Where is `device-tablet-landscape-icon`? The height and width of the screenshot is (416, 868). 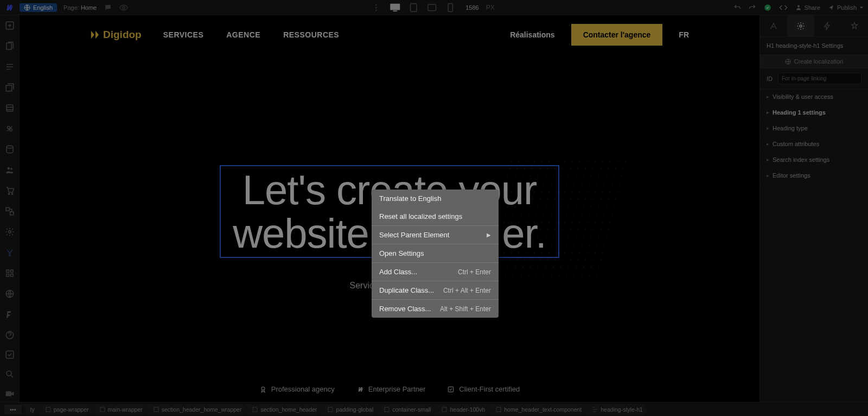 device-tablet-landscape-icon is located at coordinates (432, 8).